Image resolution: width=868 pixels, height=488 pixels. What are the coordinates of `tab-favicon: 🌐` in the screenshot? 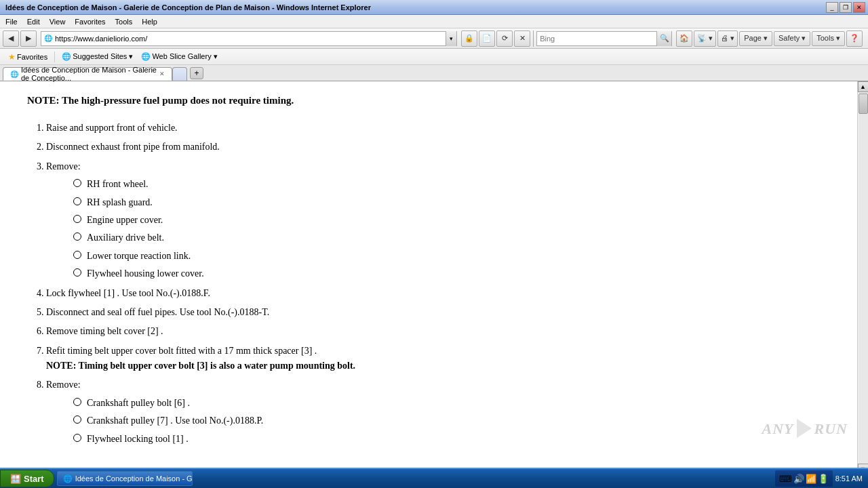 It's located at (14, 75).